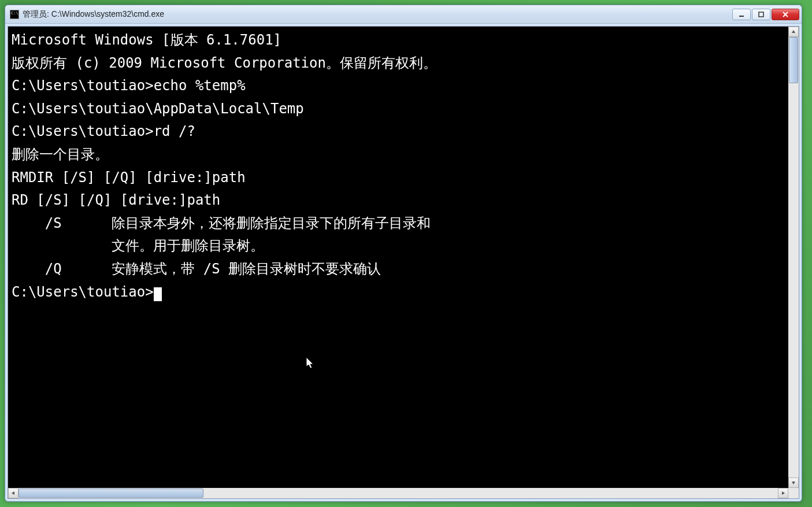 The width and height of the screenshot is (812, 507). I want to click on hscroll-thumb, so click(111, 493).